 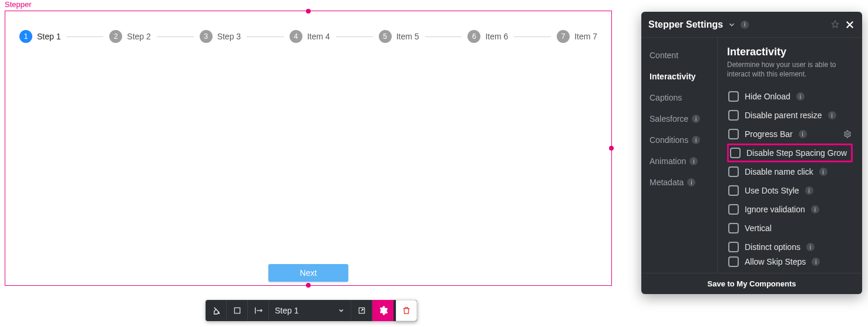 I want to click on stepper-step: 5Item 5, so click(x=399, y=36).